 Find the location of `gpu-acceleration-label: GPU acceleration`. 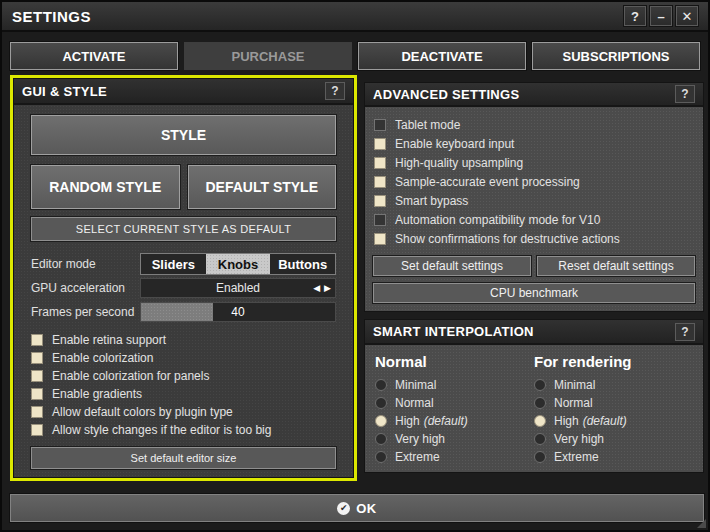

gpu-acceleration-label: GPU acceleration is located at coordinates (86, 288).